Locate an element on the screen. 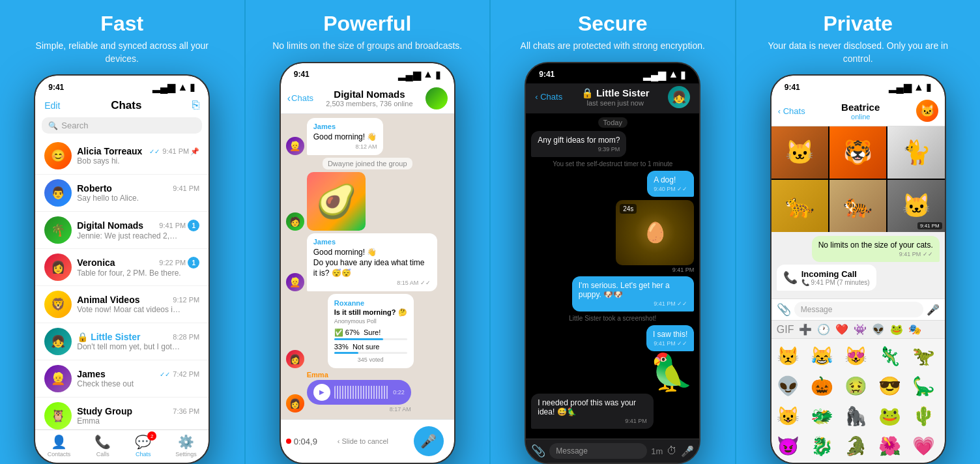 The height and width of the screenshot is (464, 980). photo-tiger: 🐯 is located at coordinates (857, 152).